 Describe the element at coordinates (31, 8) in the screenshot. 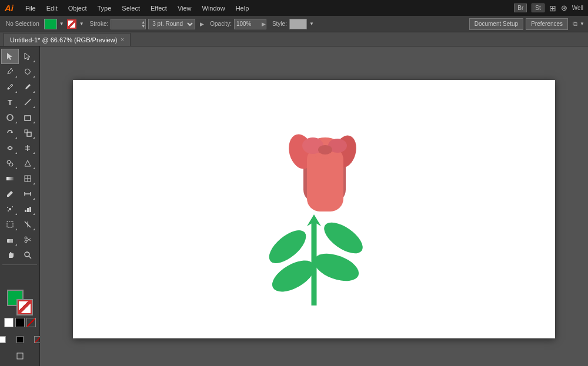

I see `menu-file: File` at that location.